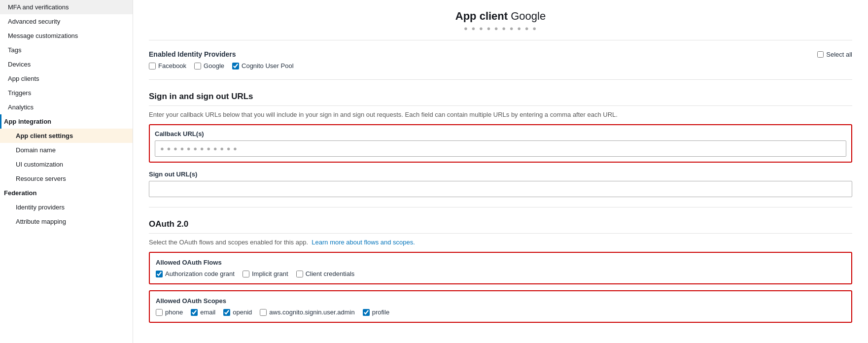 This screenshot has width=868, height=343. What do you see at coordinates (376, 312) in the screenshot?
I see `oauth-scope-profile: profile` at bounding box center [376, 312].